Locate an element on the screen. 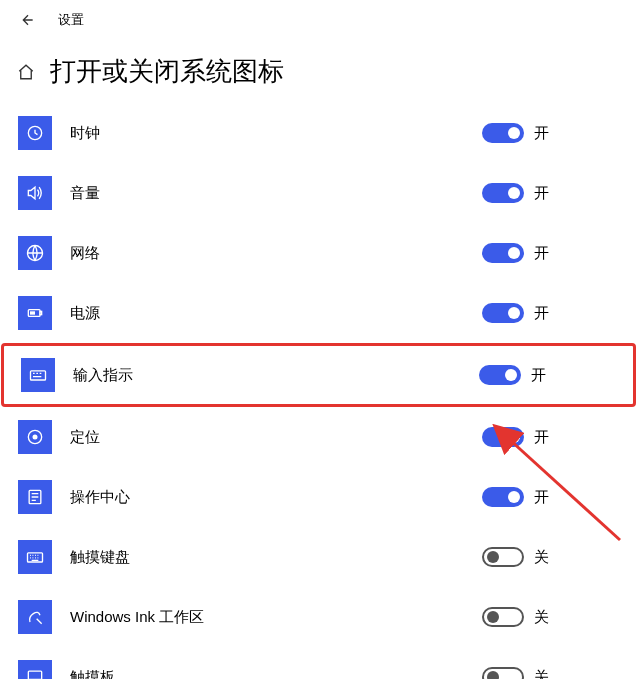  setting-row-touchpad: 触摸板关 is located at coordinates (320, 663).